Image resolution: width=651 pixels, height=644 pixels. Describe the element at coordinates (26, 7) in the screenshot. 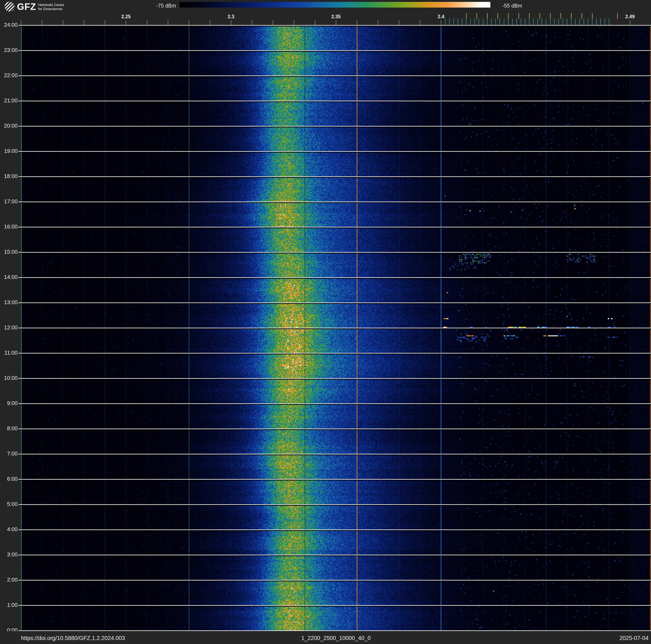

I see `gfz-wordmark: GFZ` at that location.